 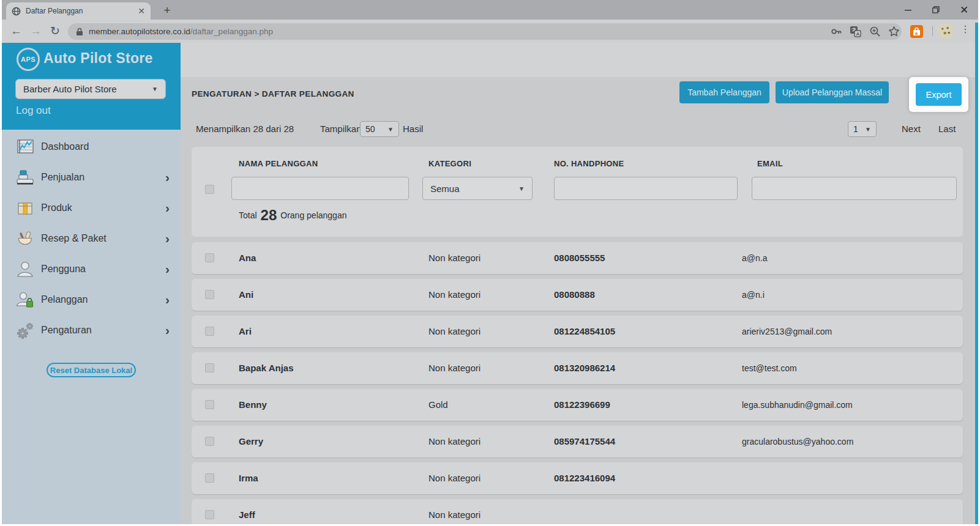 I want to click on sidebar-item-pelanggan: Pelanggan ›, so click(x=91, y=300).